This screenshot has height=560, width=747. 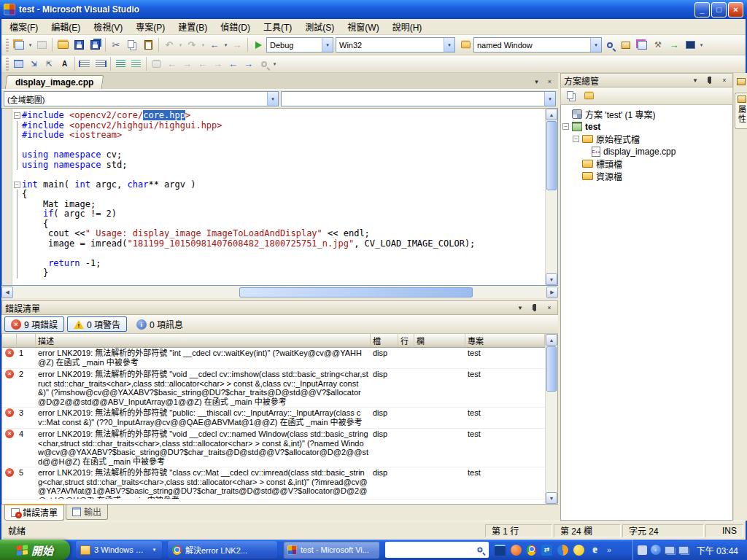 I want to click on menu-item: 建置(B), so click(x=193, y=26).